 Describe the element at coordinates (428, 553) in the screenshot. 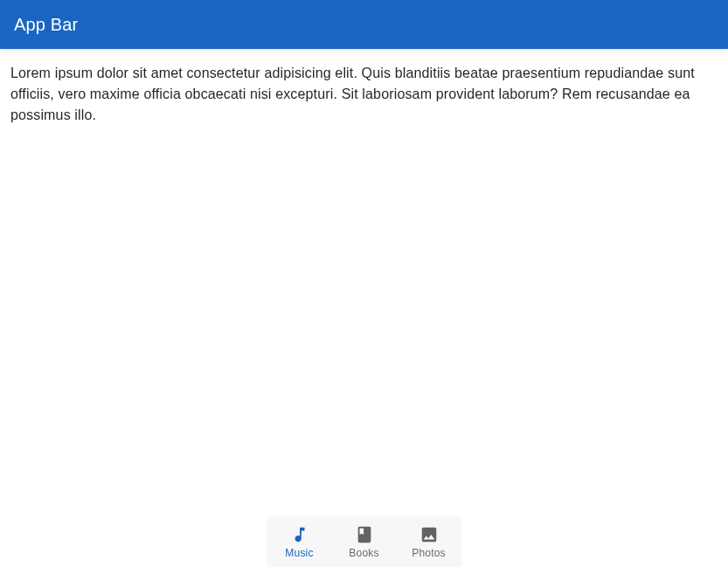

I see `nav-label-photos: Photos` at that location.